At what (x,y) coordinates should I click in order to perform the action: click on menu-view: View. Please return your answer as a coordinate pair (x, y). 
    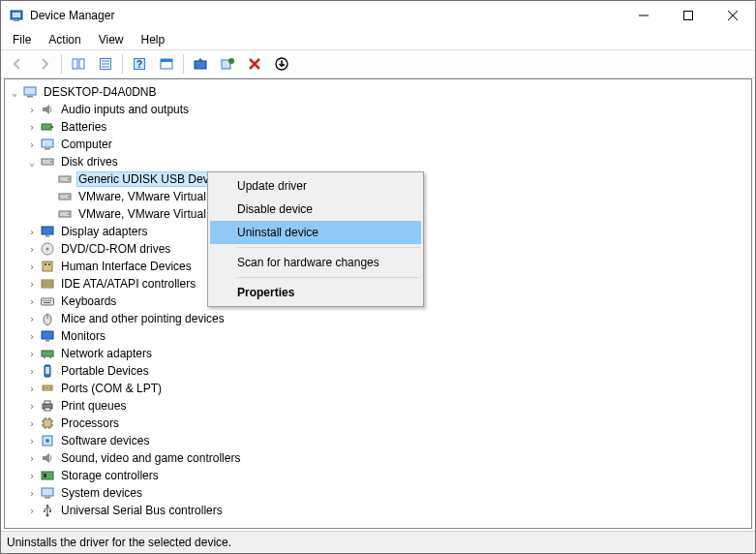
    Looking at the image, I should click on (111, 40).